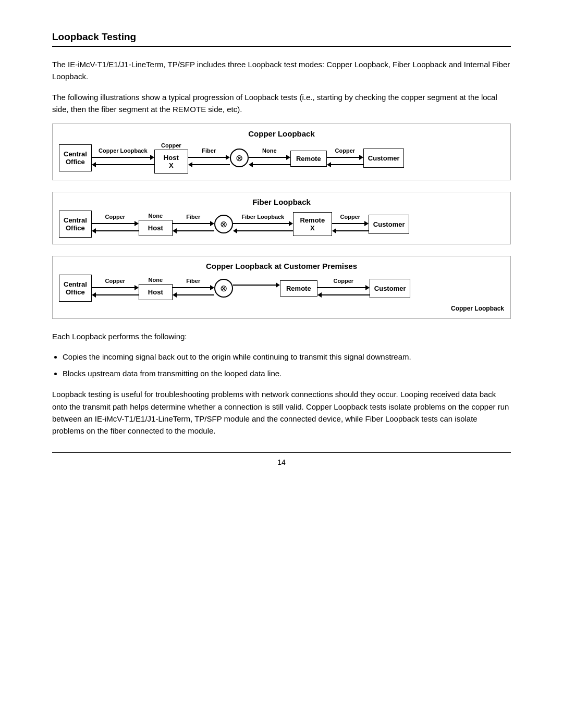  What do you see at coordinates (344, 288) in the screenshot?
I see `diag3-seg4-fwd` at bounding box center [344, 288].